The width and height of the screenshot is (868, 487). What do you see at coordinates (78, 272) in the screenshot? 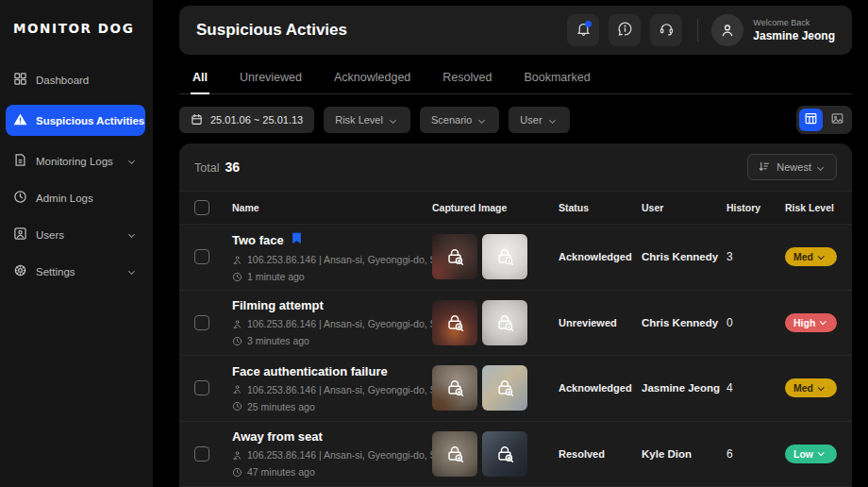
I see `sidebar-item-label: Settings` at bounding box center [78, 272].